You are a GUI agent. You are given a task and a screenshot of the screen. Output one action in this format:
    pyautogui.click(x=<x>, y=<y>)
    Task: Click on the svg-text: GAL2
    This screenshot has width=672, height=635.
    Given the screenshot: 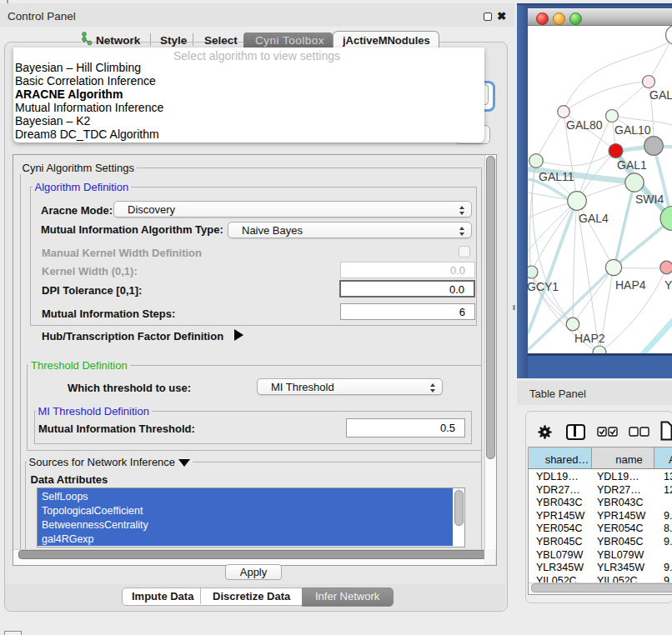 What is the action you would take?
    pyautogui.click(x=660, y=95)
    